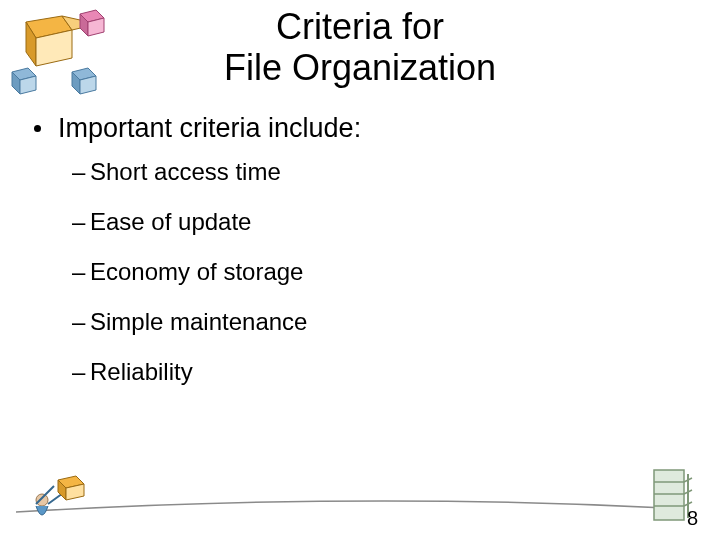 The width and height of the screenshot is (720, 540). I want to click on bullet-item: – Simple maintenance, so click(360, 322).